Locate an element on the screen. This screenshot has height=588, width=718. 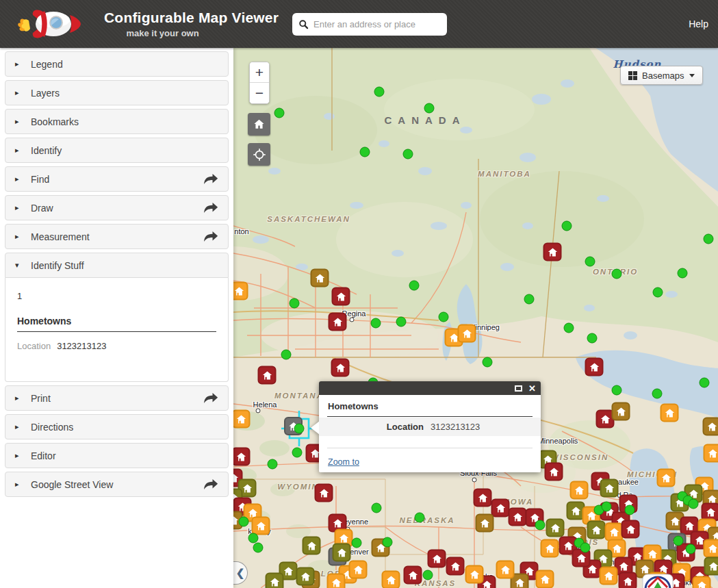
sidebar-item-identify: ▸Identify is located at coordinates (116, 151).